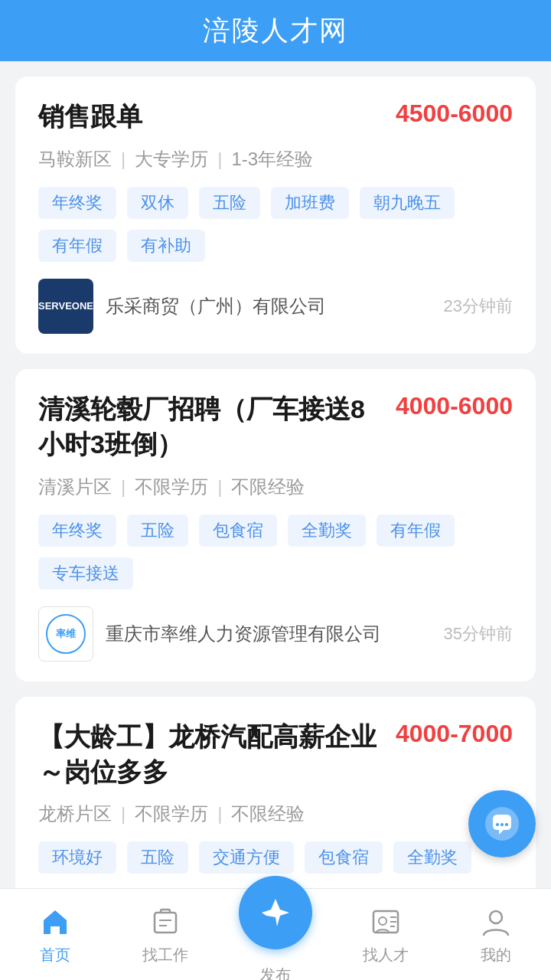 The width and height of the screenshot is (551, 980). What do you see at coordinates (210, 634) in the screenshot?
I see `company-info-2: 率维 重庆市率维人力资源管理有限公司` at bounding box center [210, 634].